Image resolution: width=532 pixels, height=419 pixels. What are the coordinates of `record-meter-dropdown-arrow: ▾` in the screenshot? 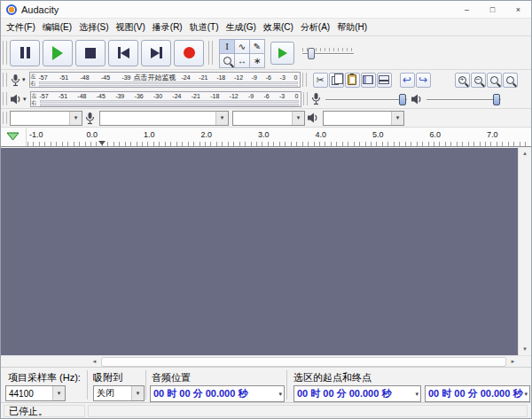 It's located at (24, 80).